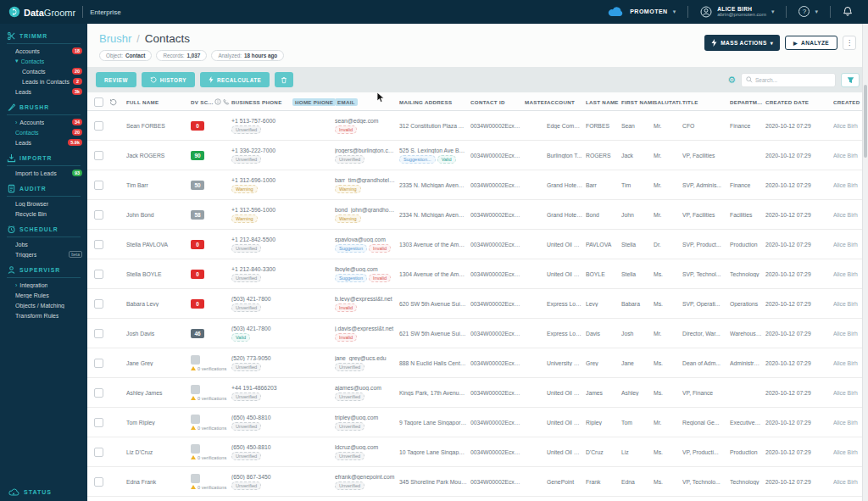  Describe the element at coordinates (478, 334) in the screenshot. I see `table-row: Josh Davis46(503) 421-7800Validj.davis@e…` at that location.